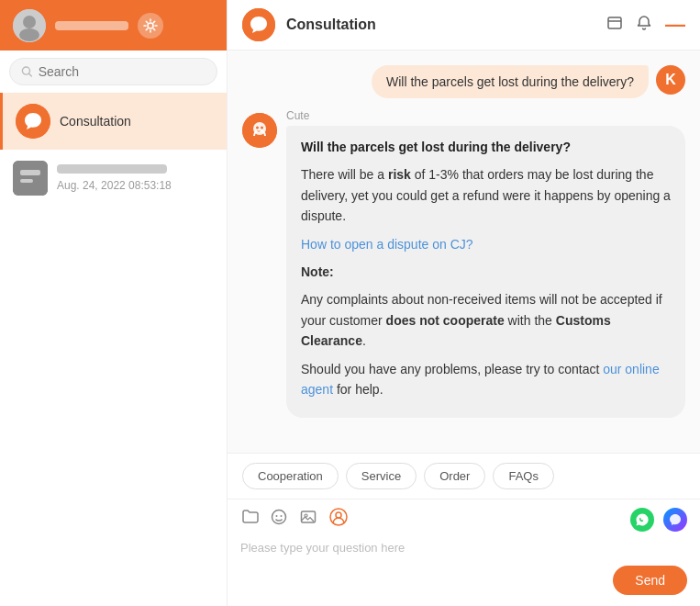 This screenshot has height=606, width=700. What do you see at coordinates (440, 25) in the screenshot?
I see `chat-title: Consultation` at bounding box center [440, 25].